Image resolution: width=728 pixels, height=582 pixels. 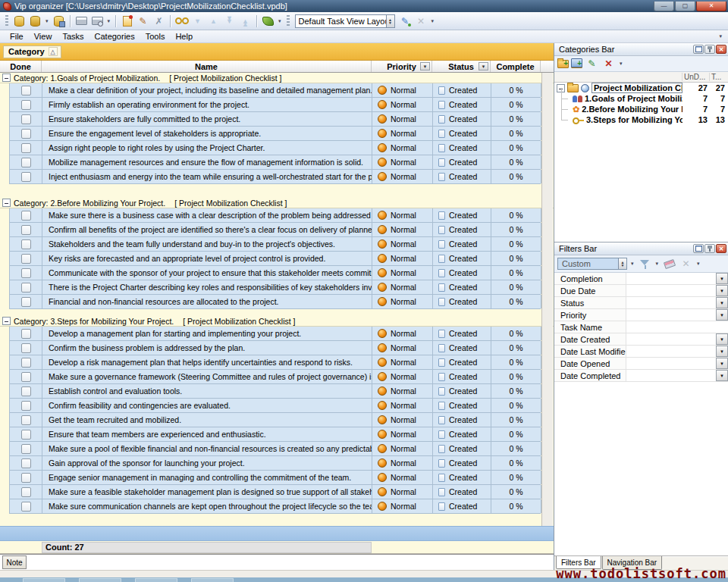 I want to click on task-row: Mobilize management resources and ensure…, so click(x=275, y=162).